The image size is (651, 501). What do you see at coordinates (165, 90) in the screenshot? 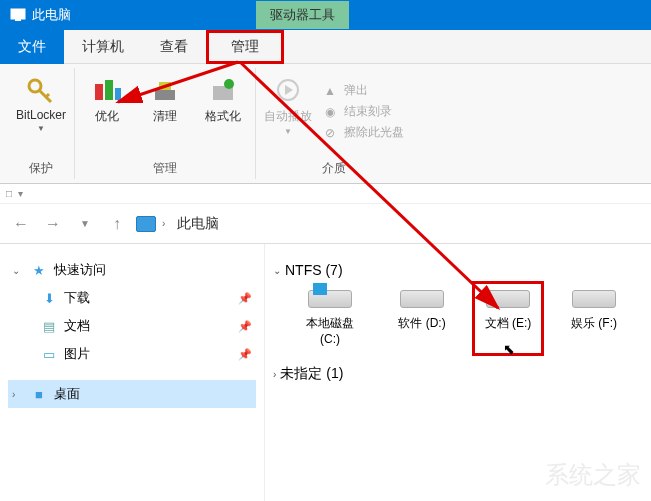
I see `cleanup-icon` at bounding box center [165, 90].